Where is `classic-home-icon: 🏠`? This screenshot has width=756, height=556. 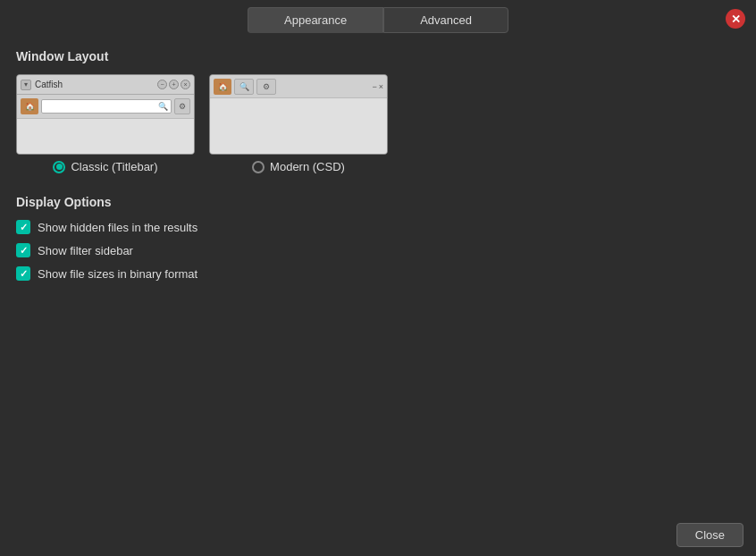 classic-home-icon: 🏠 is located at coordinates (29, 106).